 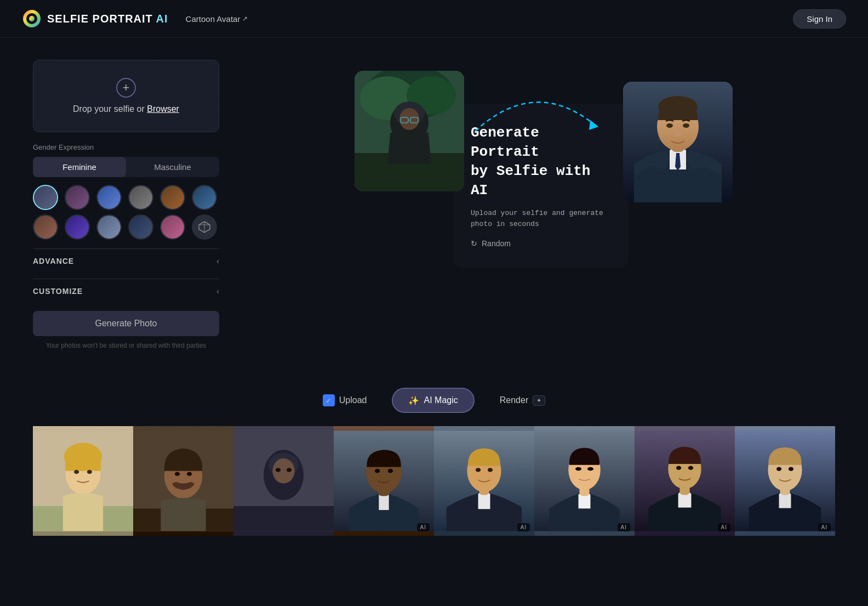 I want to click on gallery-item-4: AI, so click(x=384, y=481).